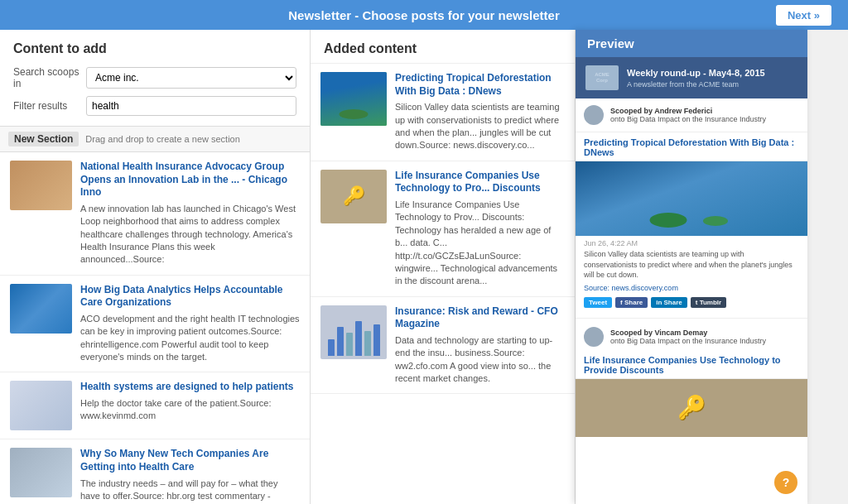  I want to click on list-item: Predicting Tropical Deforestation With B…, so click(442, 113).